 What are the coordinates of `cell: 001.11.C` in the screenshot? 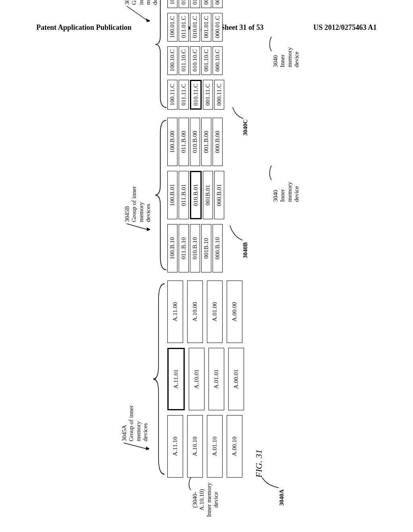 It's located at (208, 95).